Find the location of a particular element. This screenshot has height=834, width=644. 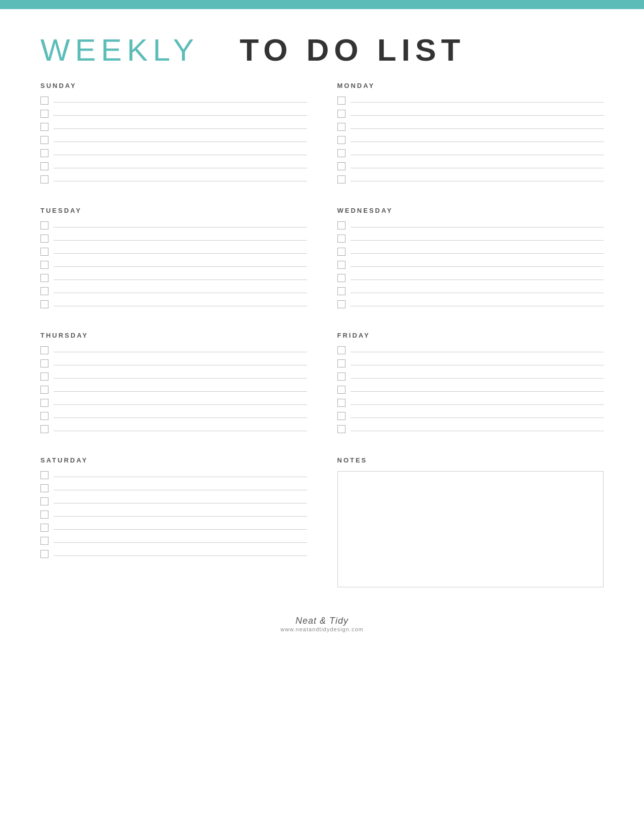

task-list-friday is located at coordinates (471, 390).